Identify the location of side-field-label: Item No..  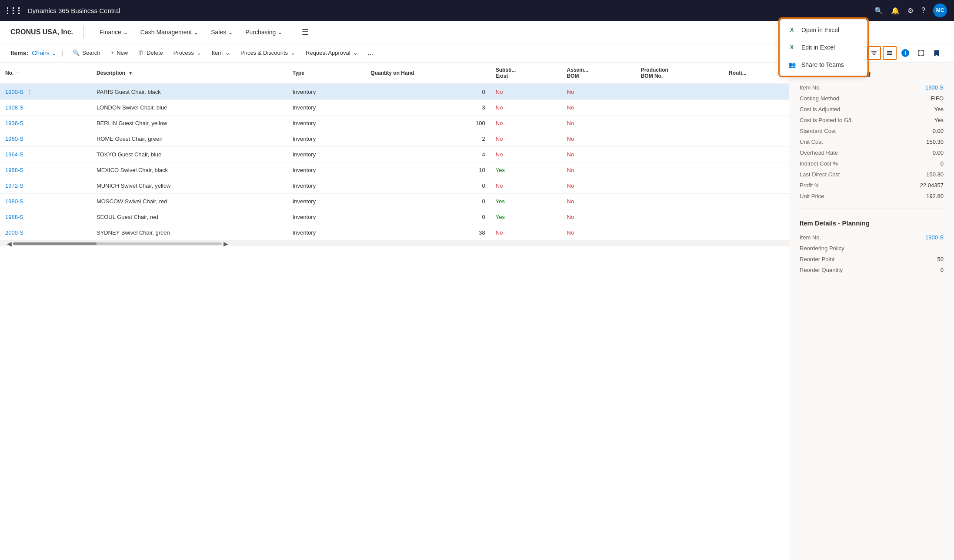
(811, 237).